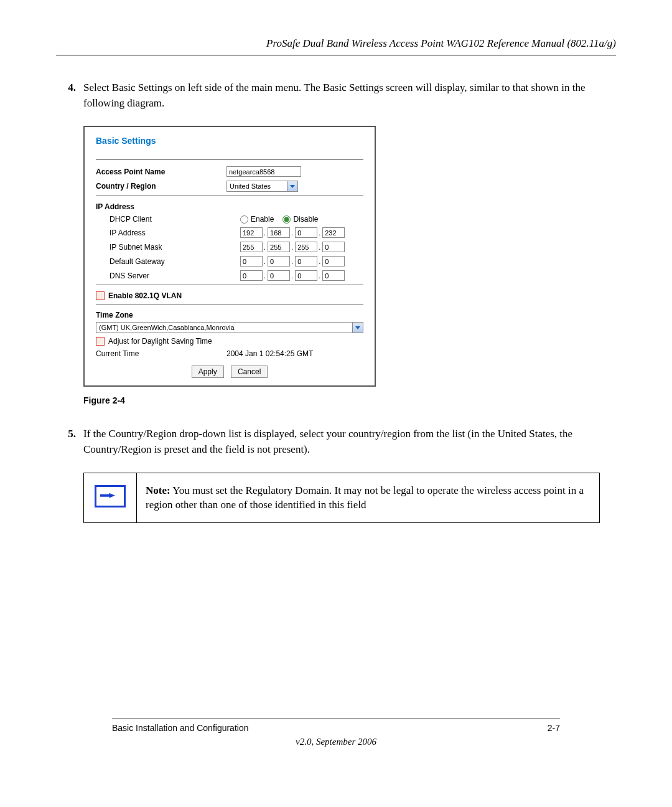 This screenshot has height=807, width=672. Describe the element at coordinates (249, 372) in the screenshot. I see `cancel-button: Cancel` at that location.